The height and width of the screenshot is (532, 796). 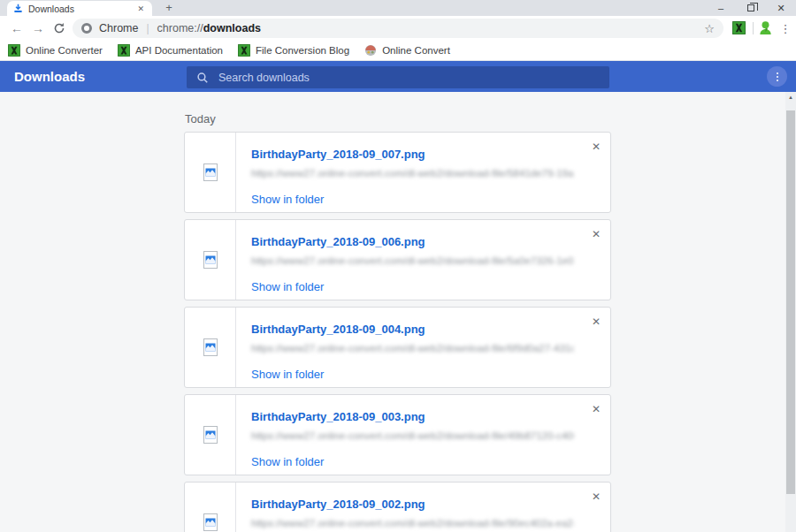 What do you see at coordinates (777, 76) in the screenshot?
I see `more-actions-button` at bounding box center [777, 76].